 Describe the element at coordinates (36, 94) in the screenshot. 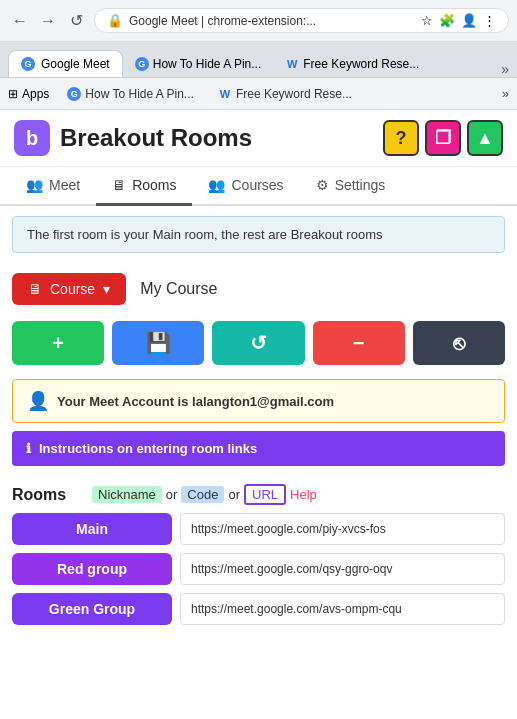

I see `apps-label: Apps` at that location.